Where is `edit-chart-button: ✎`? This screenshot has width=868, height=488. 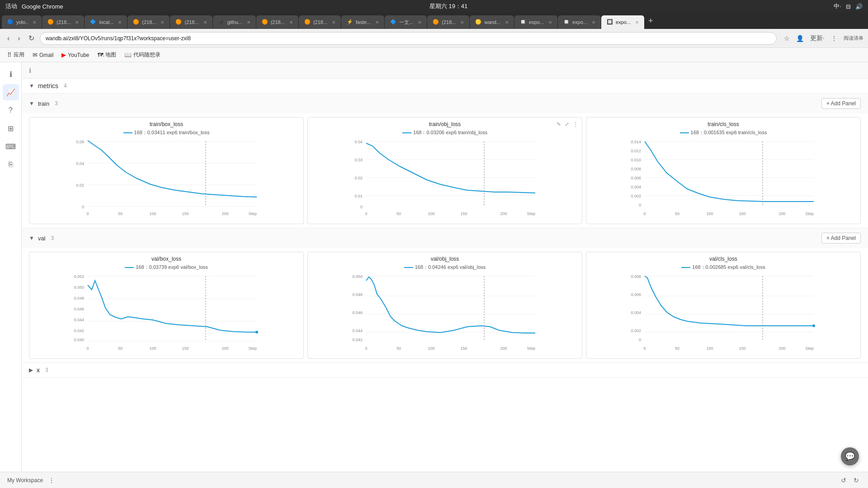
edit-chart-button: ✎ is located at coordinates (559, 124).